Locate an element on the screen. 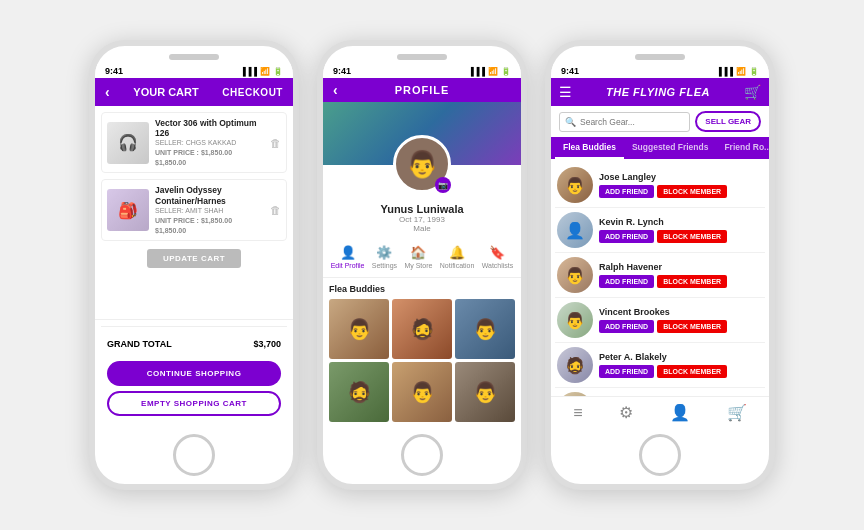 The image size is (864, 530). tab-friend-requests: Friend Ro... is located at coordinates (742, 148).